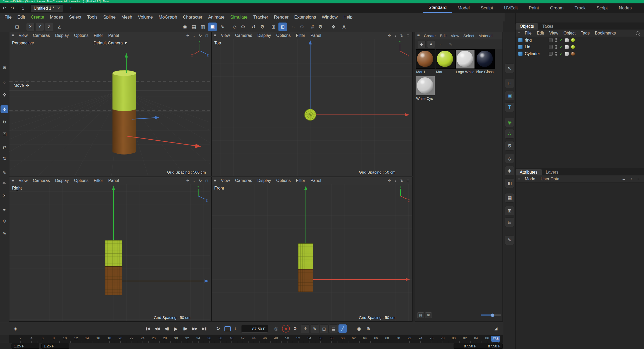 The width and height of the screenshot is (644, 349). What do you see at coordinates (239, 17) in the screenshot?
I see `menu-simulate: Simulate` at bounding box center [239, 17].